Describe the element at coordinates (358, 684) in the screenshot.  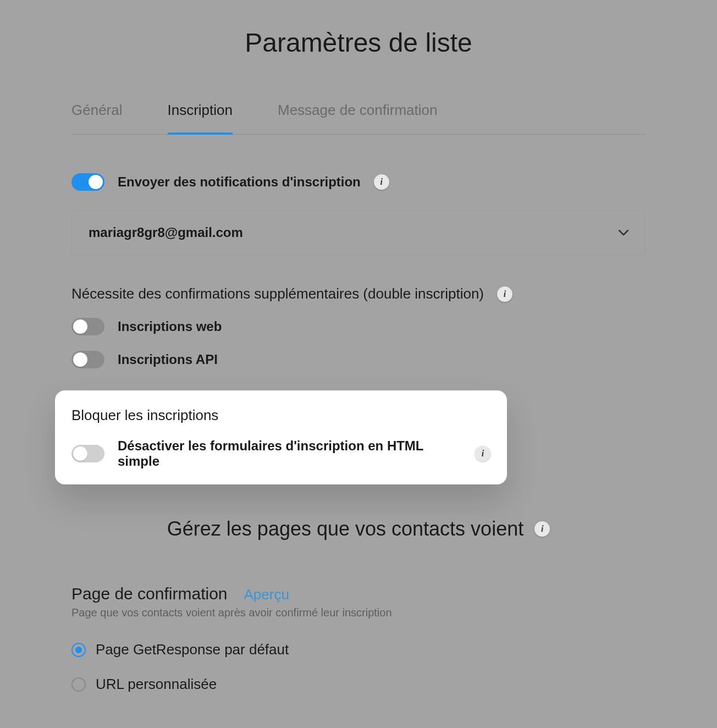
I see `radio-custom-url: URL personnalisée` at that location.